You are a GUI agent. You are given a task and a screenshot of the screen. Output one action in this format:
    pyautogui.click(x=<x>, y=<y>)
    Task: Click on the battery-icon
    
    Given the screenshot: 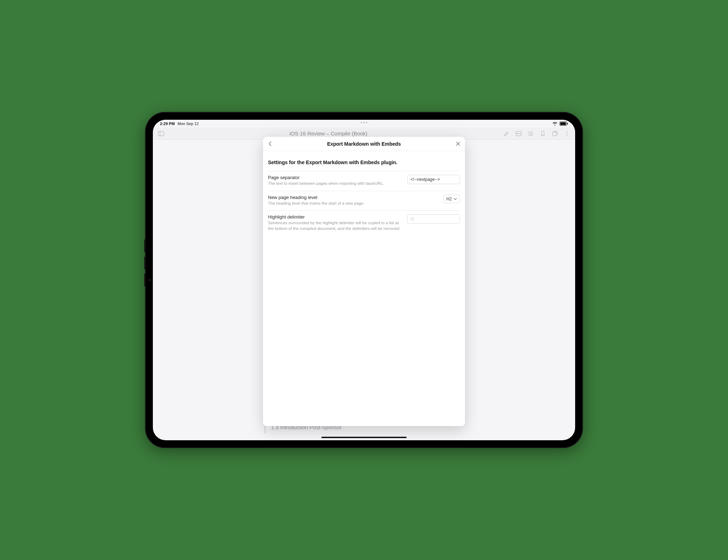 What is the action you would take?
    pyautogui.click(x=564, y=124)
    